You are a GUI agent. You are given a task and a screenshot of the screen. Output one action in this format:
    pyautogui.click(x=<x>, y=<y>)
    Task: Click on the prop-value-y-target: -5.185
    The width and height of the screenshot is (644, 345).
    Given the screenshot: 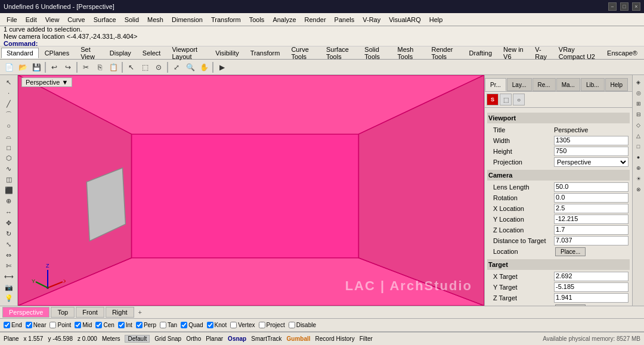 What is the action you would take?
    pyautogui.click(x=592, y=287)
    